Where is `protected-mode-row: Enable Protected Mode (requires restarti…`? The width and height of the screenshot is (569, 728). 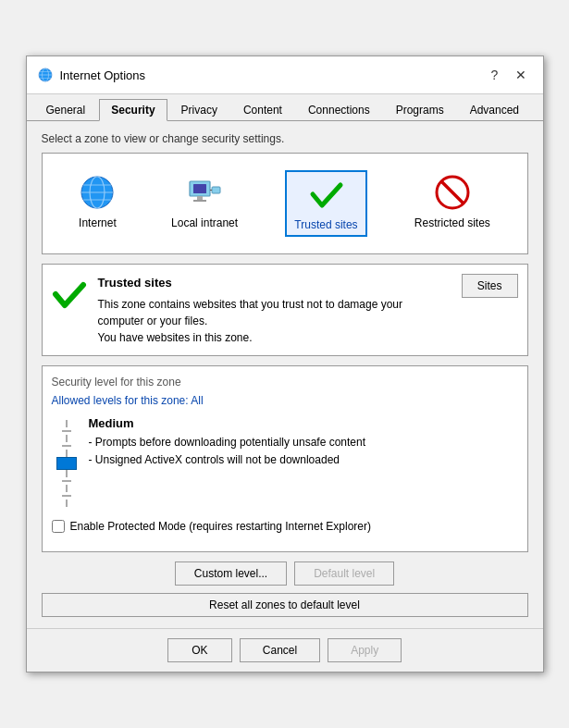 protected-mode-row: Enable Protected Mode (requires restarti… is located at coordinates (285, 526).